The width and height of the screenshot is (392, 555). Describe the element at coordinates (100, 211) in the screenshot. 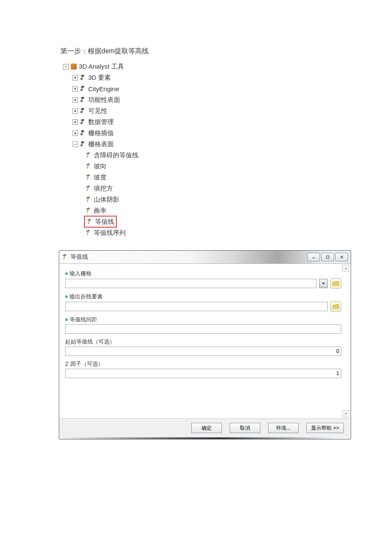

I see `tool-label: 曲率` at that location.